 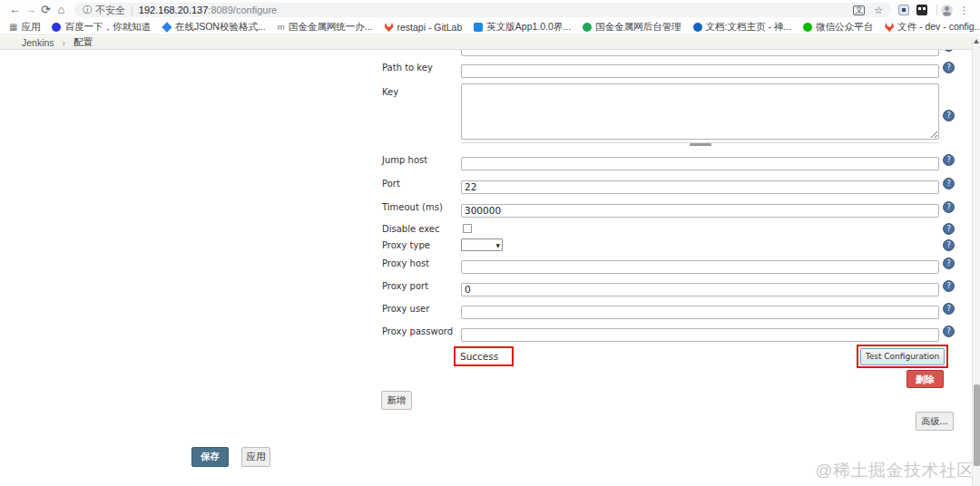 I want to click on field-label: Disable exec, so click(x=421, y=228).